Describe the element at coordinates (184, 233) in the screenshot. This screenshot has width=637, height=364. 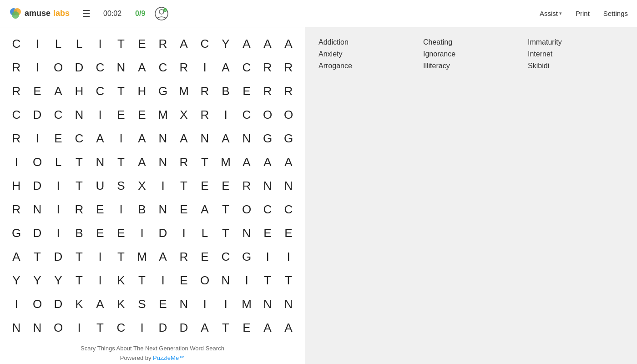
I see `grid-cell-8-8: I` at that location.